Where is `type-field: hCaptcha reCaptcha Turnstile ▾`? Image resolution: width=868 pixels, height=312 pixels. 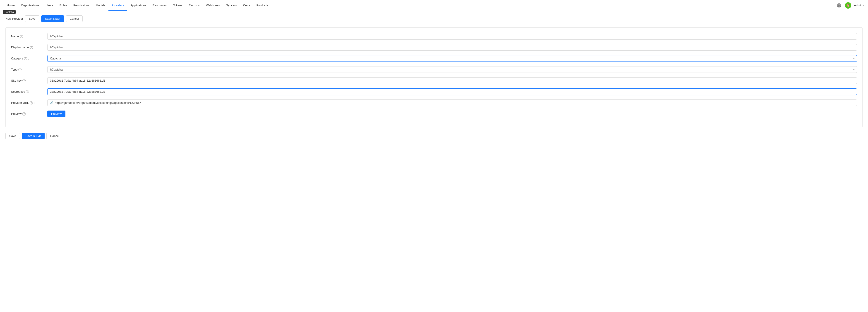 type-field: hCaptcha reCaptcha Turnstile ▾ is located at coordinates (452, 69).